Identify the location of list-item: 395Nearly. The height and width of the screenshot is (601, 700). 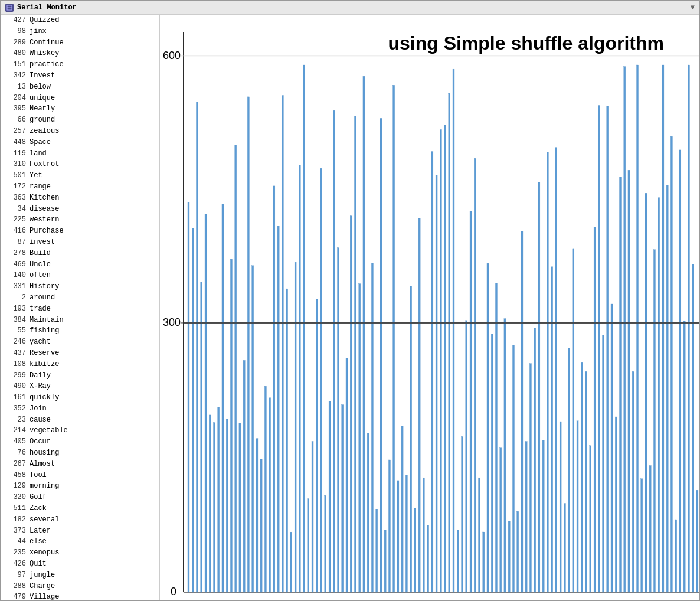
(80, 109).